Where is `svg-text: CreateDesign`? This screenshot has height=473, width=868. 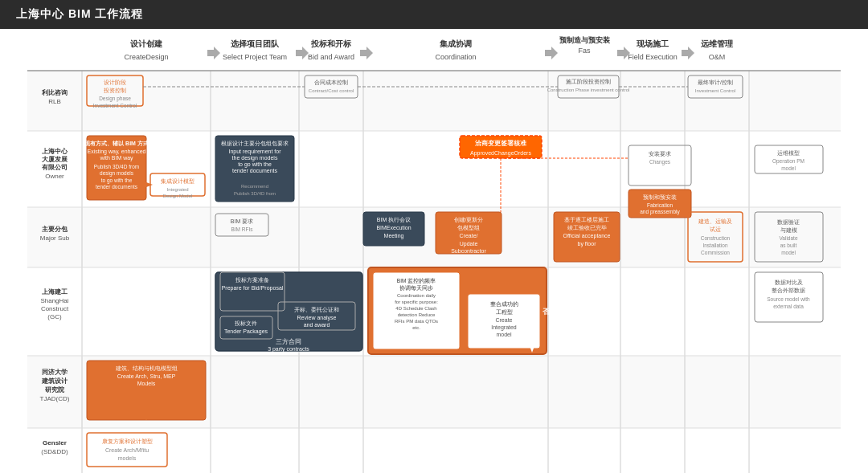
svg-text: CreateDesign is located at coordinates (146, 57).